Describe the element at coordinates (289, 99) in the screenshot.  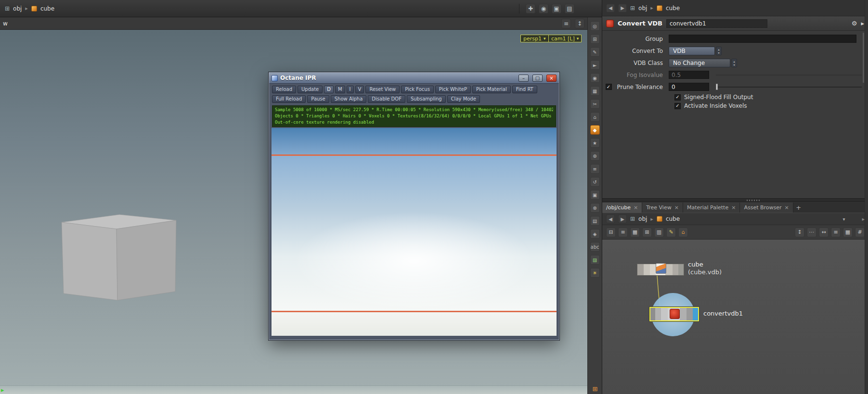
I see `full-reload-button: Full Reload` at that location.